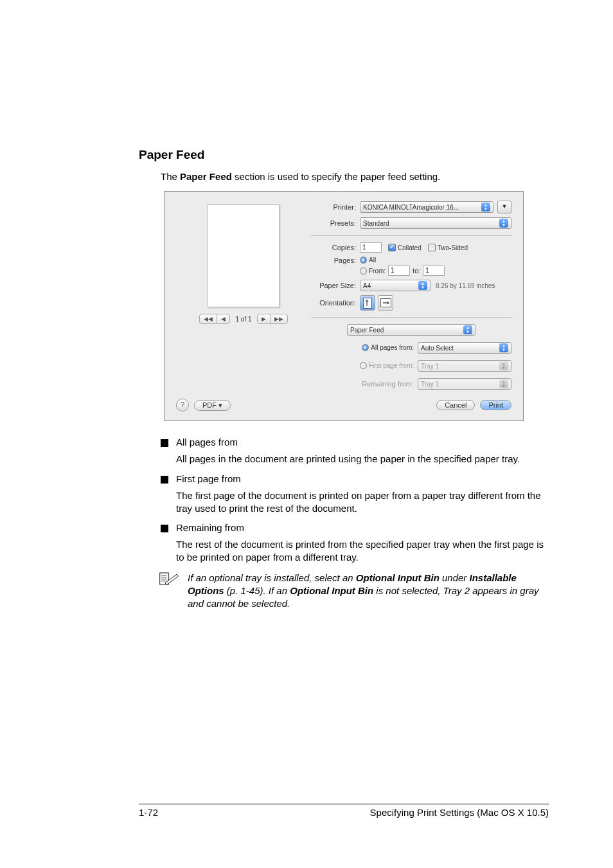 The height and width of the screenshot is (868, 613). What do you see at coordinates (208, 478) in the screenshot?
I see `bullet-title: First page from` at bounding box center [208, 478].